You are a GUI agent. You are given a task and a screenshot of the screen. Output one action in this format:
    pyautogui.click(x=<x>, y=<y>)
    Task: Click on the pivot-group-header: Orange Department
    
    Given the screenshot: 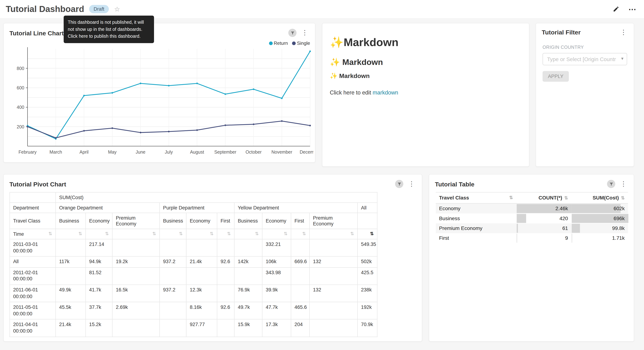 What is the action you would take?
    pyautogui.click(x=108, y=208)
    